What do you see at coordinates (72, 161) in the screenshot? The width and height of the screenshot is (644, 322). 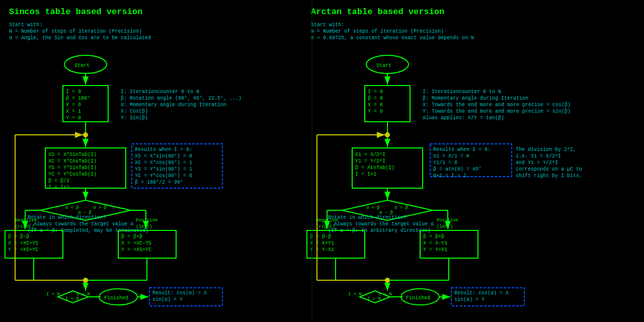 I see `svg-text: XC = X*CosTab(I)` at bounding box center [72, 161].